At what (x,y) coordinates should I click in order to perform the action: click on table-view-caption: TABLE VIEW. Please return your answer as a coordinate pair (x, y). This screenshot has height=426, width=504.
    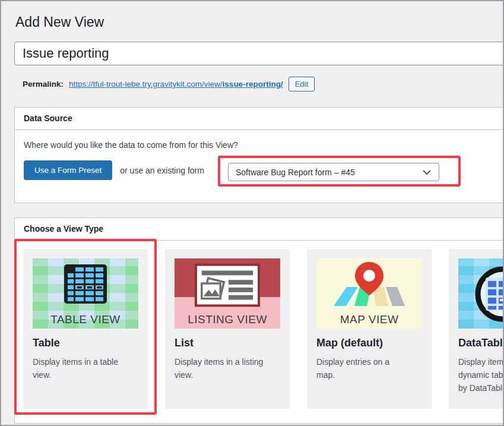
    Looking at the image, I should click on (85, 320).